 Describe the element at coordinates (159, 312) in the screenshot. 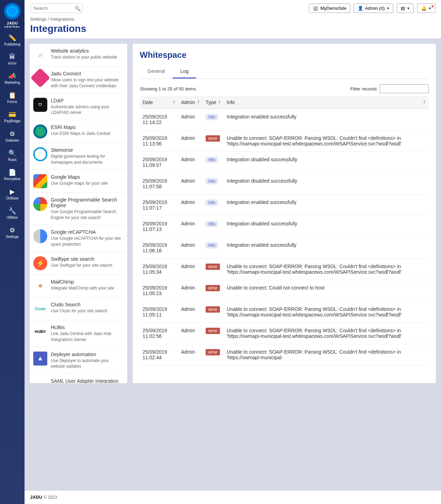

I see `cell-date: 25/09/2019 11:05:11` at that location.